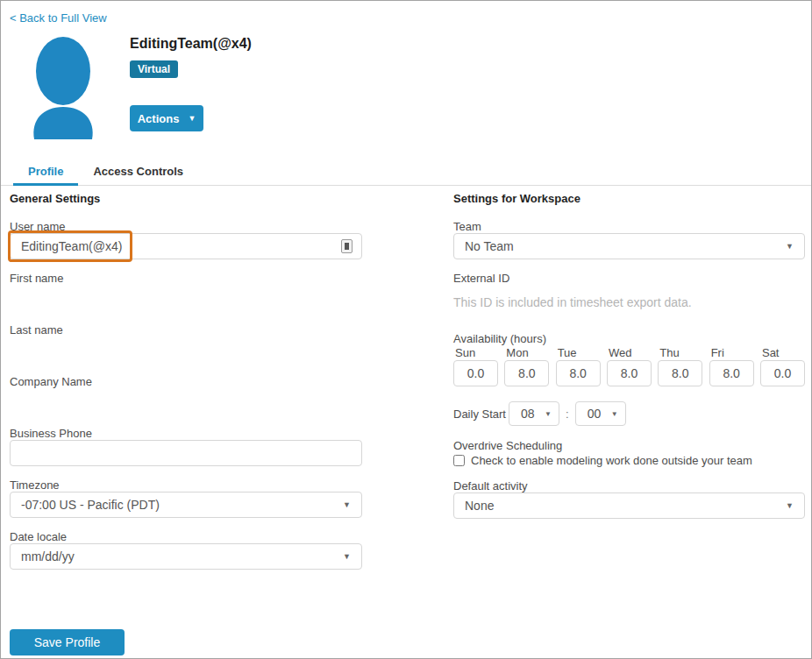  I want to click on business-phone-label: Business Phone, so click(186, 433).